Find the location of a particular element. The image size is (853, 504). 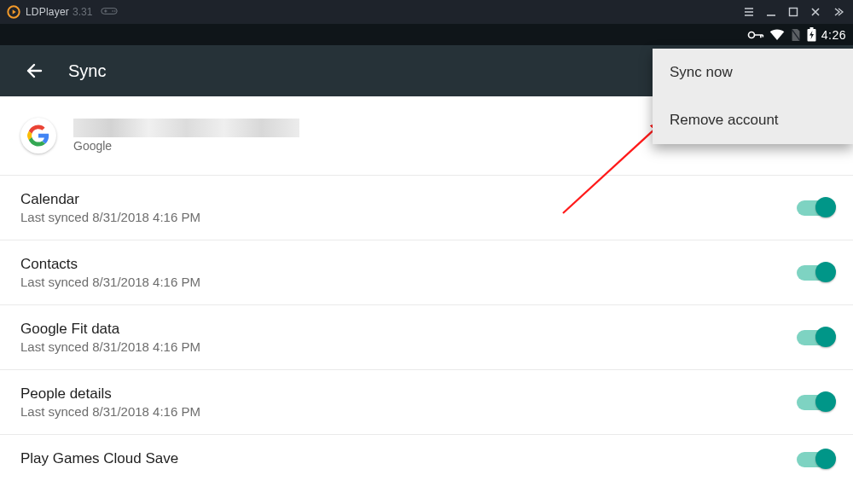

window-more-button is located at coordinates (838, 12).